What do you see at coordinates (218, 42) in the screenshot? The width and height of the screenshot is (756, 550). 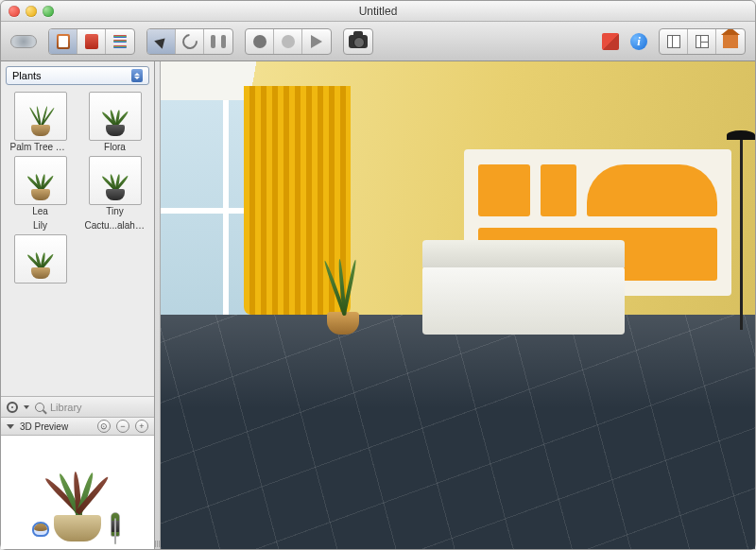 I see `slider-icon` at bounding box center [218, 42].